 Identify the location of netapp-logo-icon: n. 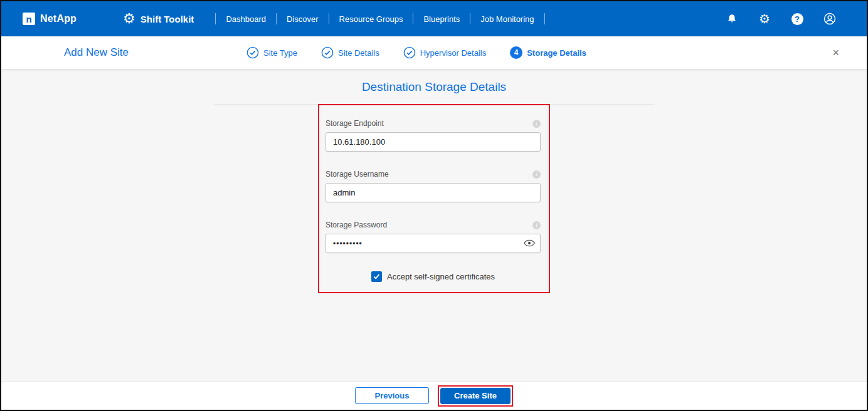
(29, 19).